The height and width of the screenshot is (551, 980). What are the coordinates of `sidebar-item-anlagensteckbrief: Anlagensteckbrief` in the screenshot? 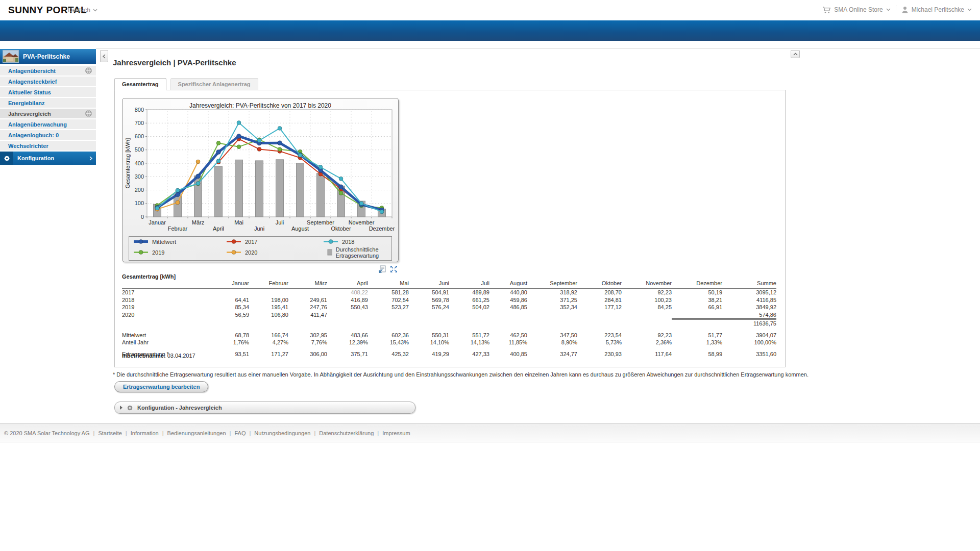 It's located at (48, 82).